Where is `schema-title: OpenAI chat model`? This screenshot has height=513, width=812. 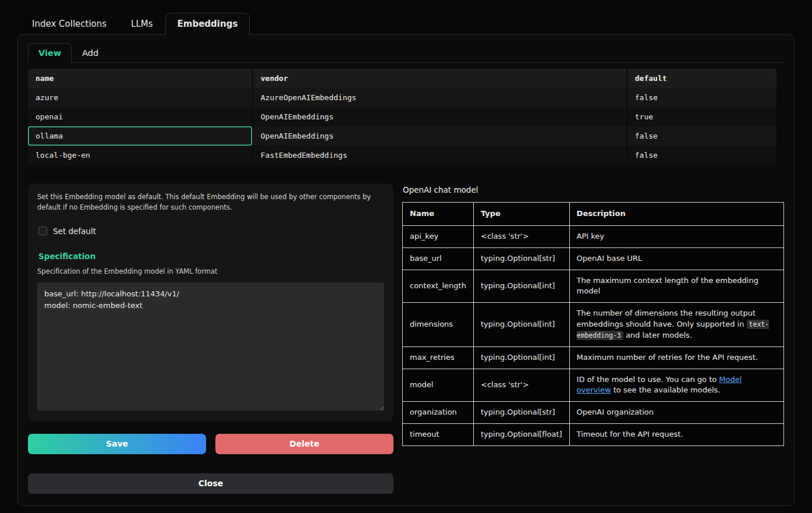
schema-title: OpenAI chat model is located at coordinates (594, 190).